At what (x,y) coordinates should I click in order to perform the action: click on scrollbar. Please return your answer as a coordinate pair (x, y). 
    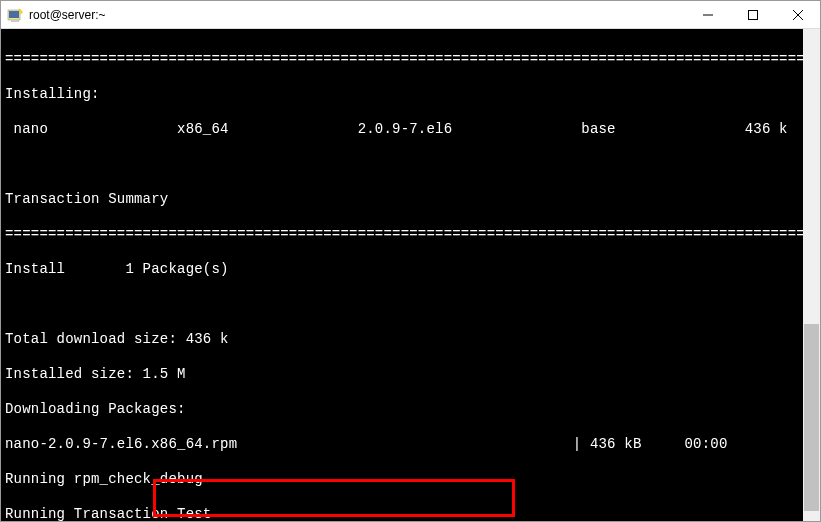
    Looking at the image, I should click on (812, 275).